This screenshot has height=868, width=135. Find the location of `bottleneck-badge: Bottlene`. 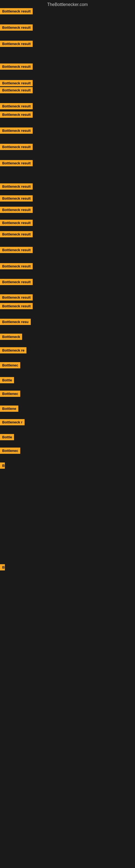

bottleneck-badge: Bottlene is located at coordinates (9, 408).